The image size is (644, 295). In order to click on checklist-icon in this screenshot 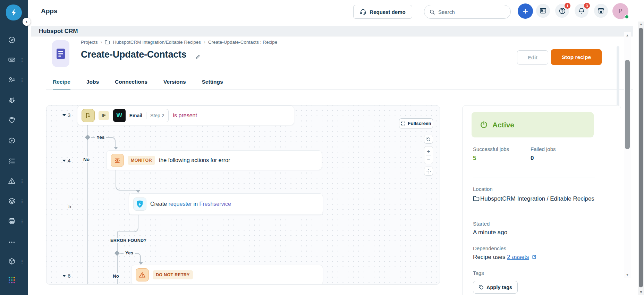, I will do `click(12, 161)`.